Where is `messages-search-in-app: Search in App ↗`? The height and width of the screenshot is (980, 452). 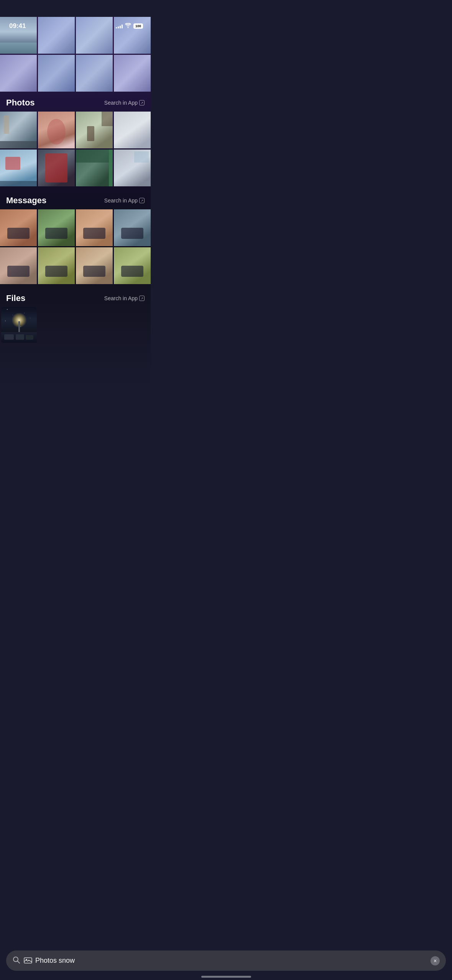 messages-search-in-app: Search in App ↗ is located at coordinates (124, 201).